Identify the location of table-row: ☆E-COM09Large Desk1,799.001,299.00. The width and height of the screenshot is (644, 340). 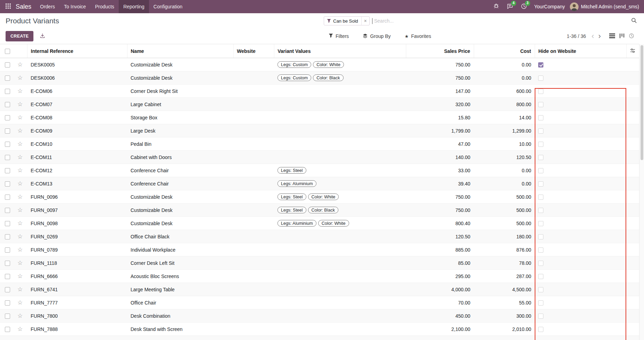
(320, 131).